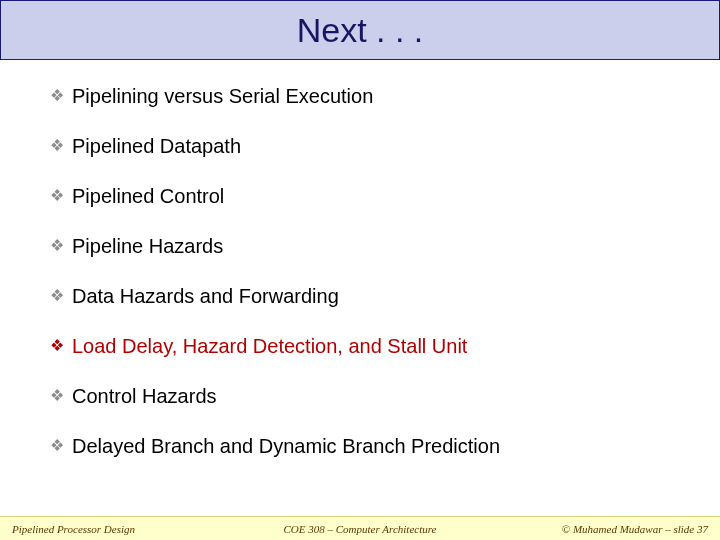 The image size is (720, 540). What do you see at coordinates (592, 529) in the screenshot?
I see `footer-right-text: © Muhamed Mudawar – slide 37` at bounding box center [592, 529].